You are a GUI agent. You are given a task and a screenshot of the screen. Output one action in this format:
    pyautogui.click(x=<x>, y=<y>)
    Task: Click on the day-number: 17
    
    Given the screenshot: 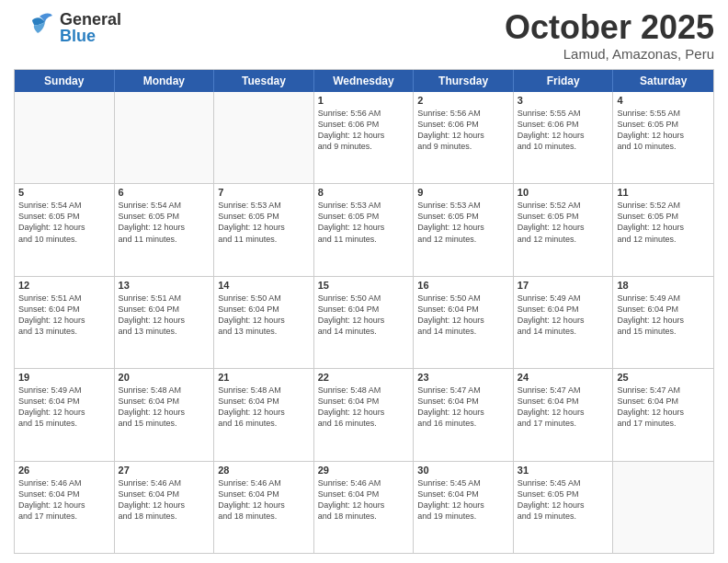 What is the action you would take?
    pyautogui.click(x=563, y=285)
    